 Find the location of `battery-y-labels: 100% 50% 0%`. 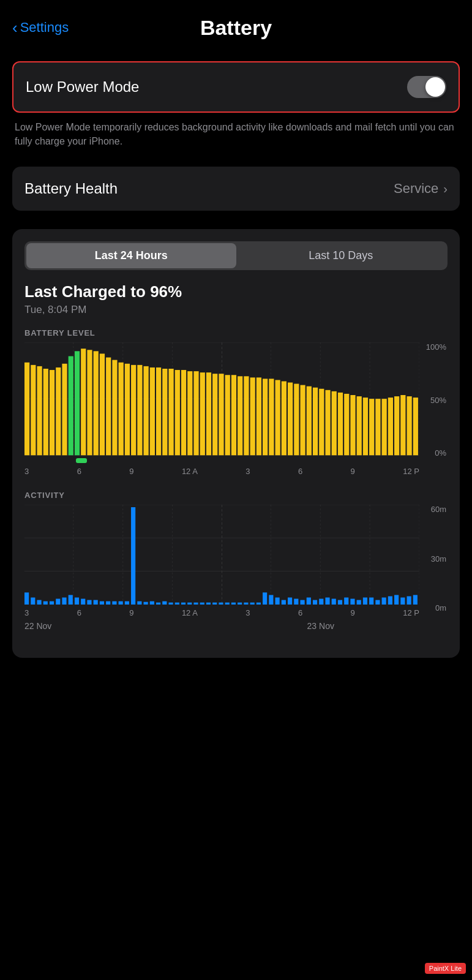

battery-y-labels: 100% 50% 0% is located at coordinates (437, 399).